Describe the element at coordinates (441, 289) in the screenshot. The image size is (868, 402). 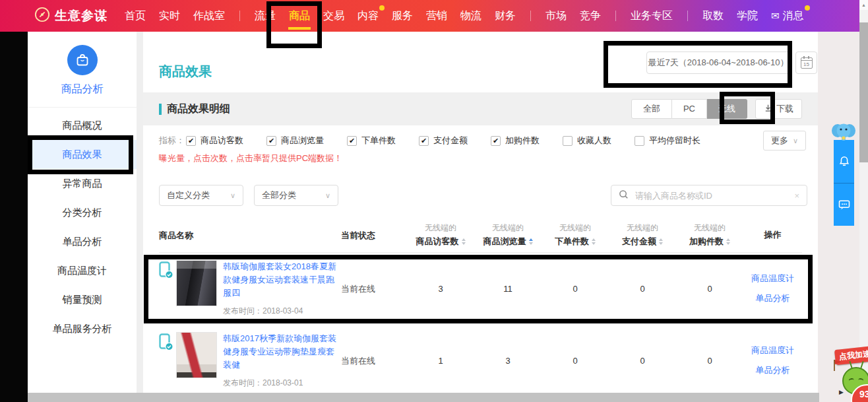
I see `metric-value: 3` at that location.